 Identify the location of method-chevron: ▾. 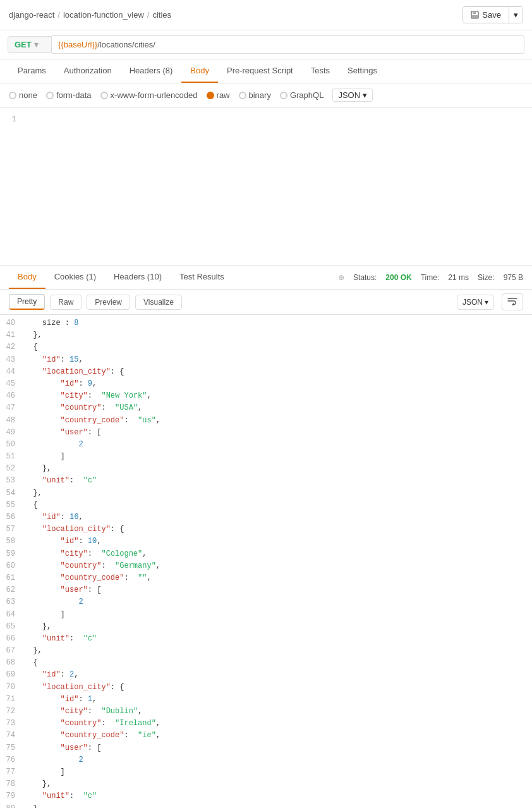
(37, 44).